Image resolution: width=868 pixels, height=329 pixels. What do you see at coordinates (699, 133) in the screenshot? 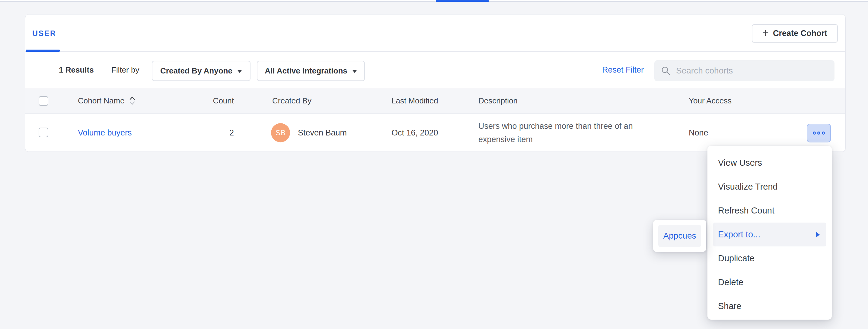
I see `access-value: None` at bounding box center [699, 133].